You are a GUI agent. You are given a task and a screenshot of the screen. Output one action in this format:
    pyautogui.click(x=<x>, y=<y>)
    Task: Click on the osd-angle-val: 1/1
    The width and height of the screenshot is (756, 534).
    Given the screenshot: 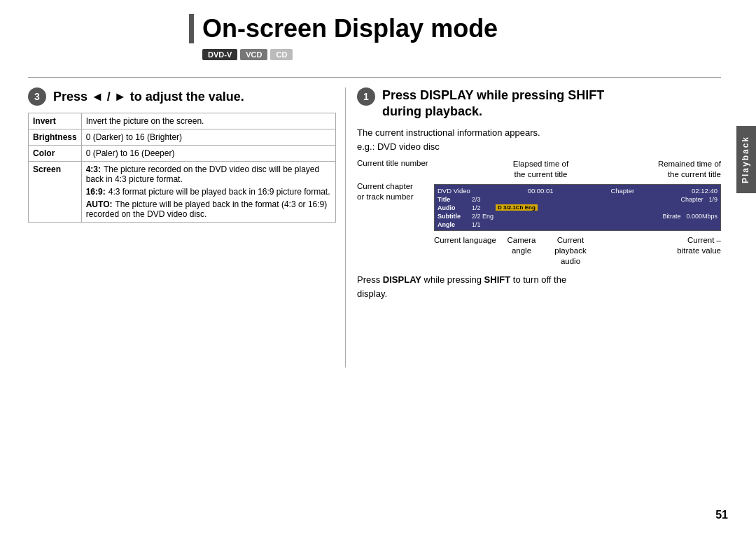 What is the action you would take?
    pyautogui.click(x=482, y=225)
    